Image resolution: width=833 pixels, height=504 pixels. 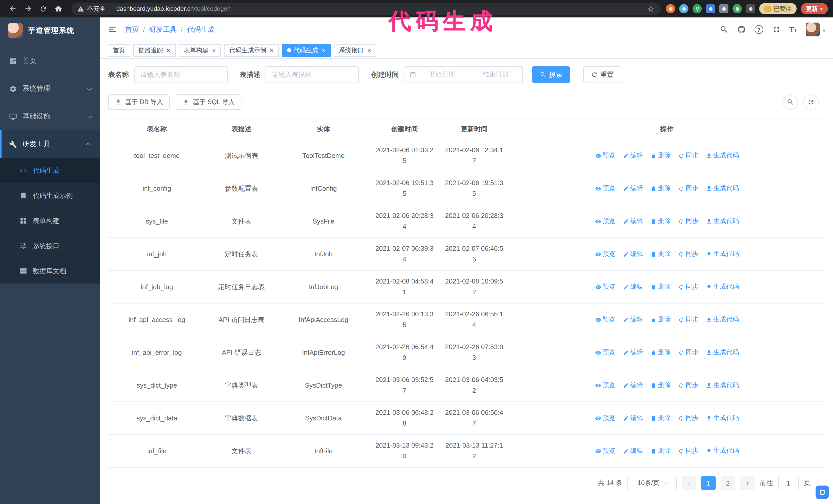 I want to click on home-icon, so click(x=58, y=9).